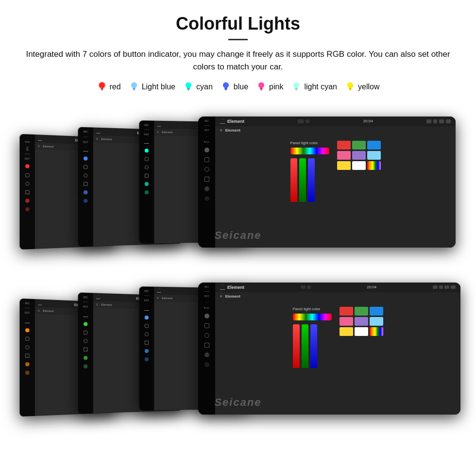 The height and width of the screenshot is (450, 476). What do you see at coordinates (27, 153) in the screenshot?
I see `divider-line` at bounding box center [27, 153].